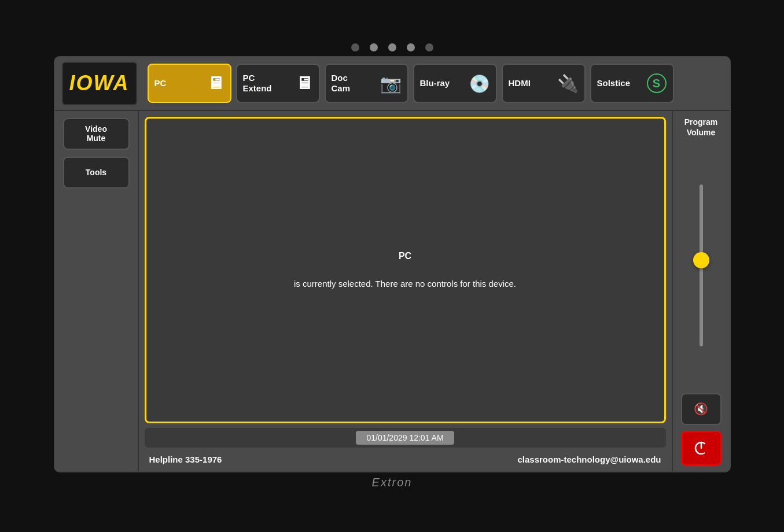 This screenshot has height=532, width=784. I want to click on hdmi-icon, so click(568, 83).